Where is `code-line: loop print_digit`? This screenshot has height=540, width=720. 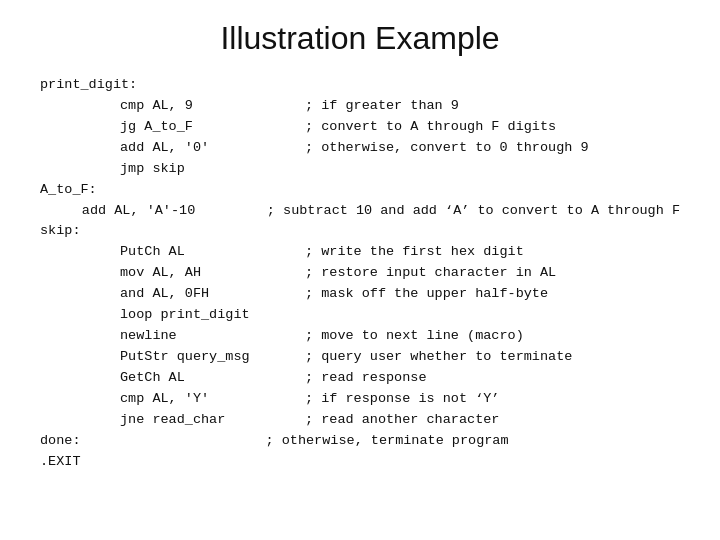
code-line: loop print_digit is located at coordinates (360, 316).